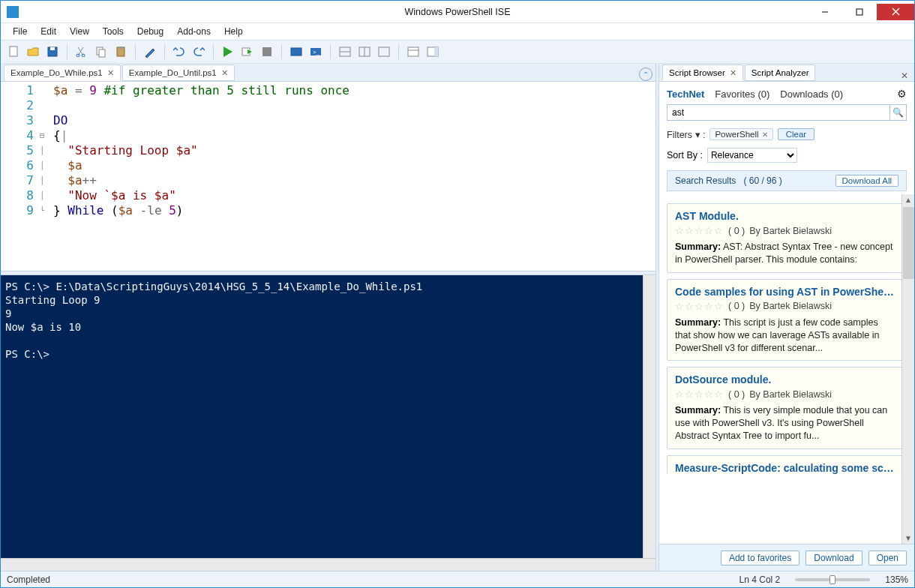 This screenshot has width=915, height=588. Describe the element at coordinates (224, 90) in the screenshot. I see `code-token: #if greater than 5 still runs once` at that location.